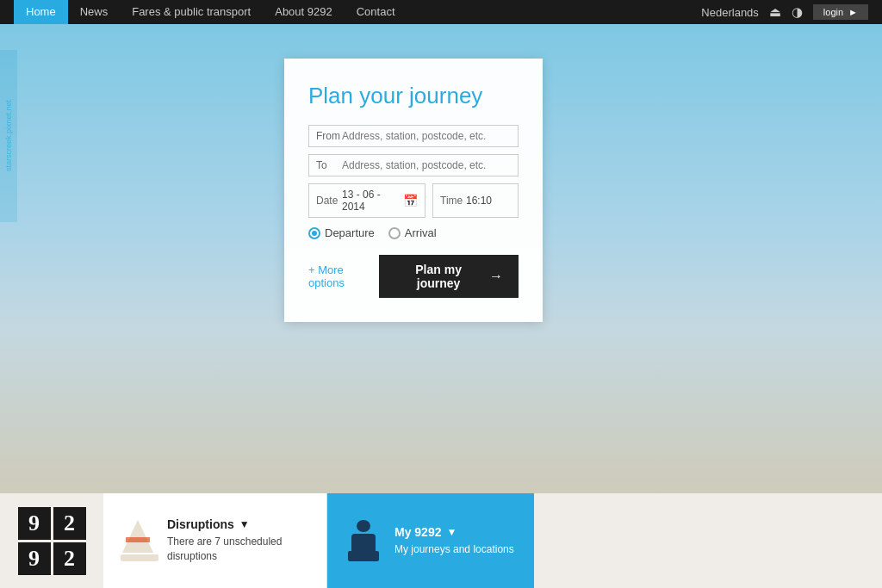 This screenshot has width=882, height=588. I want to click on person-icon, so click(363, 541).